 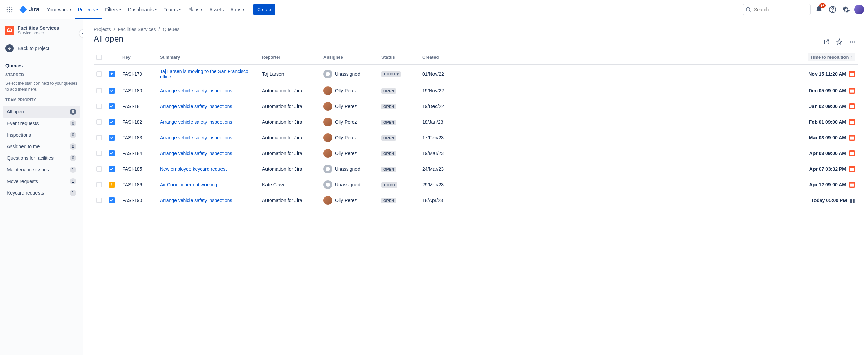 What do you see at coordinates (204, 74) in the screenshot?
I see `issue-summary-link: Taj Larsen is moving to the San Francisc…` at bounding box center [204, 74].